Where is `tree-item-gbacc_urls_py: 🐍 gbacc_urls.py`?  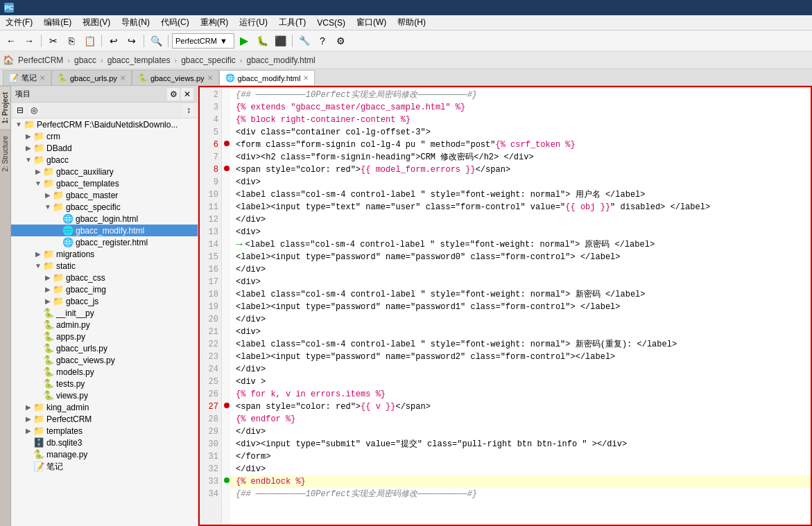
tree-item-gbacc_urls_py: 🐍 gbacc_urls.py is located at coordinates (104, 348).